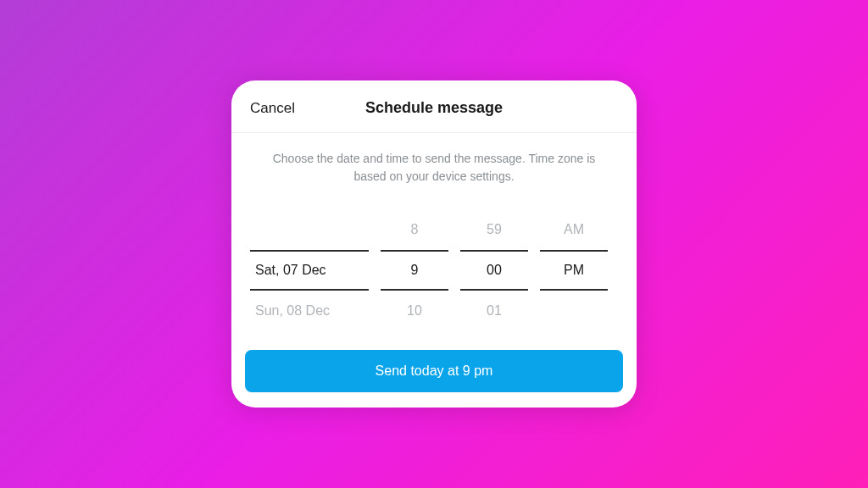  Describe the element at coordinates (309, 311) in the screenshot. I see `date-next: Sun, 08 Dec` at that location.